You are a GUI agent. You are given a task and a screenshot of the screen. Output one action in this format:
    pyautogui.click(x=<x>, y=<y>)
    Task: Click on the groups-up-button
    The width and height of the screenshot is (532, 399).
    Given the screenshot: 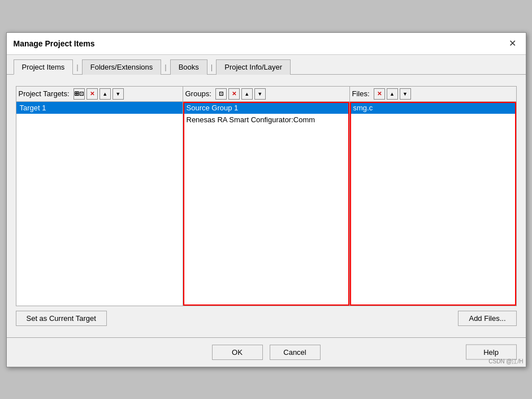 What is the action you would take?
    pyautogui.click(x=247, y=94)
    